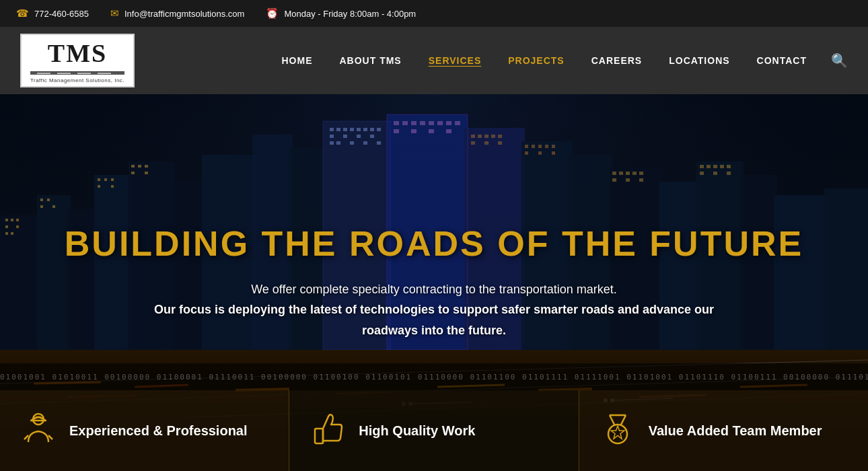 The height and width of the screenshot is (471, 868). Describe the element at coordinates (536, 61) in the screenshot. I see `nav-projects: PROJECTS` at that location.